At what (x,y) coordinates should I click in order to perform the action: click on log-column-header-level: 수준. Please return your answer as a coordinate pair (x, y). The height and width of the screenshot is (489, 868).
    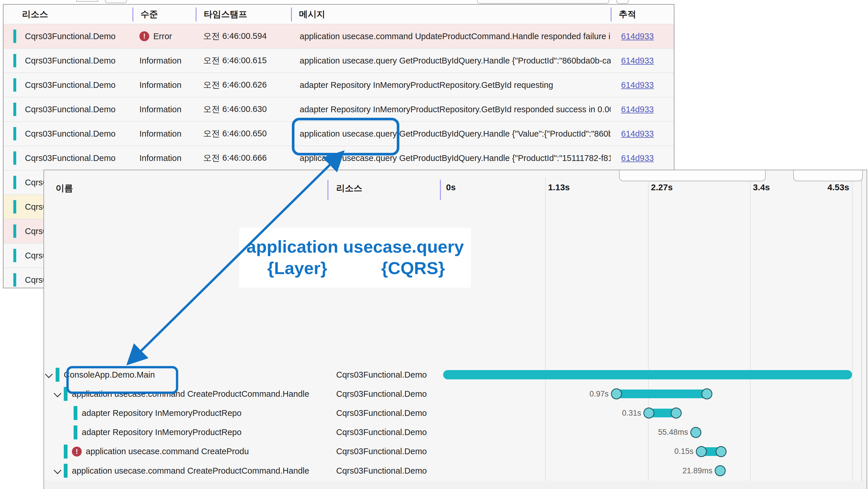
    Looking at the image, I should click on (164, 14).